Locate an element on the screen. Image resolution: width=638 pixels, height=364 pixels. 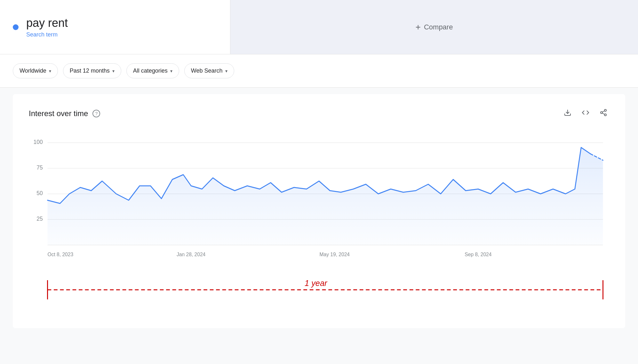
search-term-dot is located at coordinates (16, 27).